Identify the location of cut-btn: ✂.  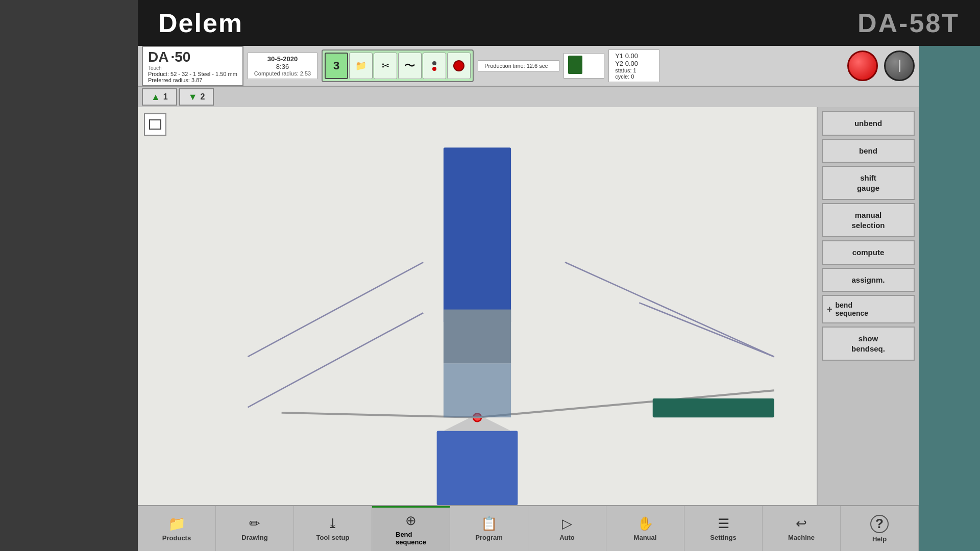
(385, 66).